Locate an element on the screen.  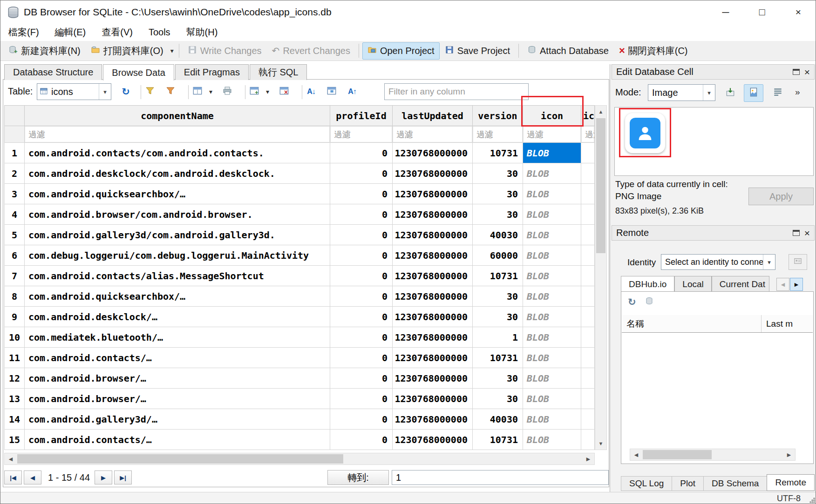
cell-componentName: com.android.gallery3d/com.android.galler… is located at coordinates (177, 235).